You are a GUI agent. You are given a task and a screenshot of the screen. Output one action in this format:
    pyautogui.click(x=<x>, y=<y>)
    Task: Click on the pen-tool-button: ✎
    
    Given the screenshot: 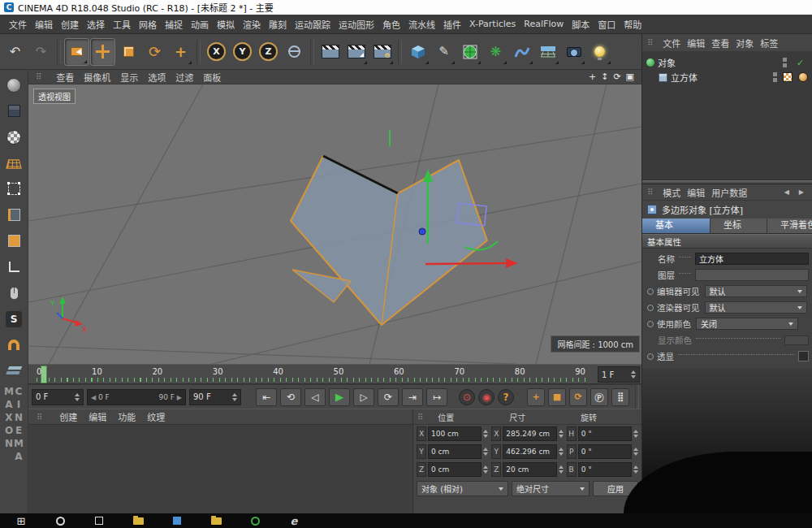 What is the action you would take?
    pyautogui.click(x=443, y=52)
    